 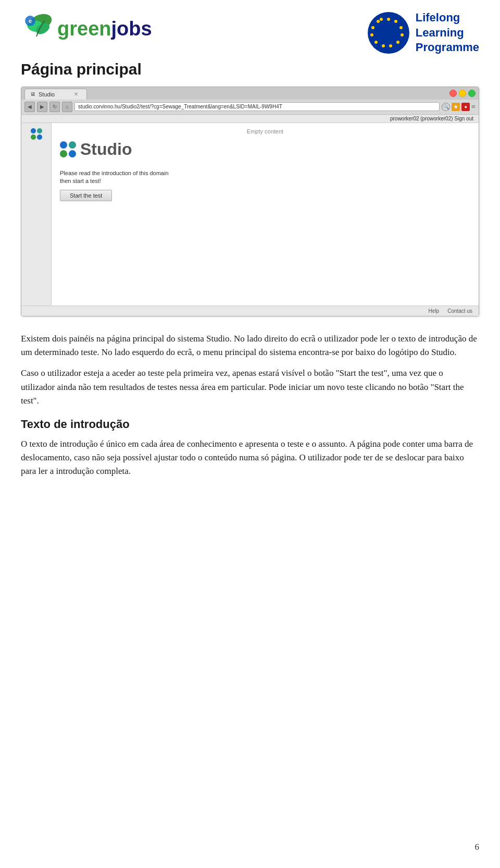 I want to click on page-number: 6, so click(x=477, y=847).